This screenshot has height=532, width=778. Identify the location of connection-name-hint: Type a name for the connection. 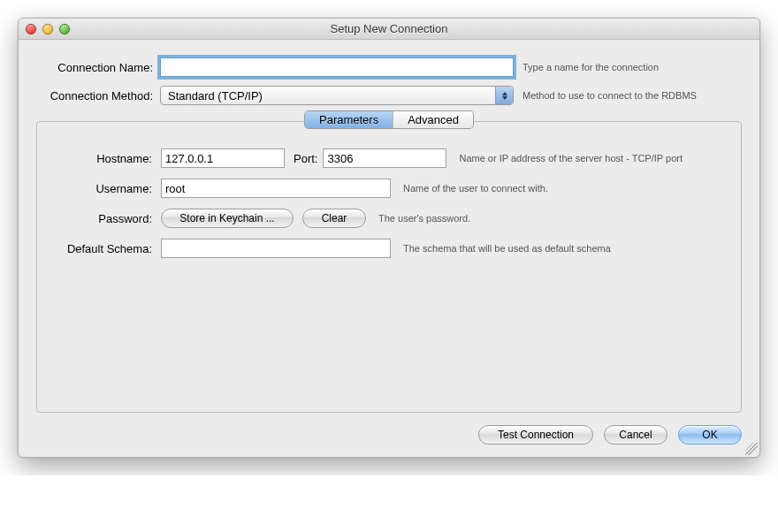
(632, 67).